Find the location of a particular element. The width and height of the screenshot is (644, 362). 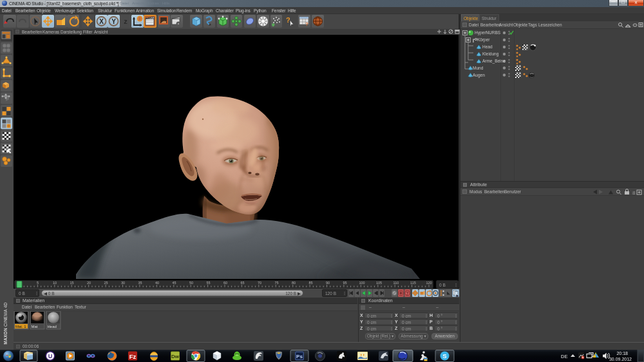

svg-text: 20:18 is located at coordinates (622, 353).